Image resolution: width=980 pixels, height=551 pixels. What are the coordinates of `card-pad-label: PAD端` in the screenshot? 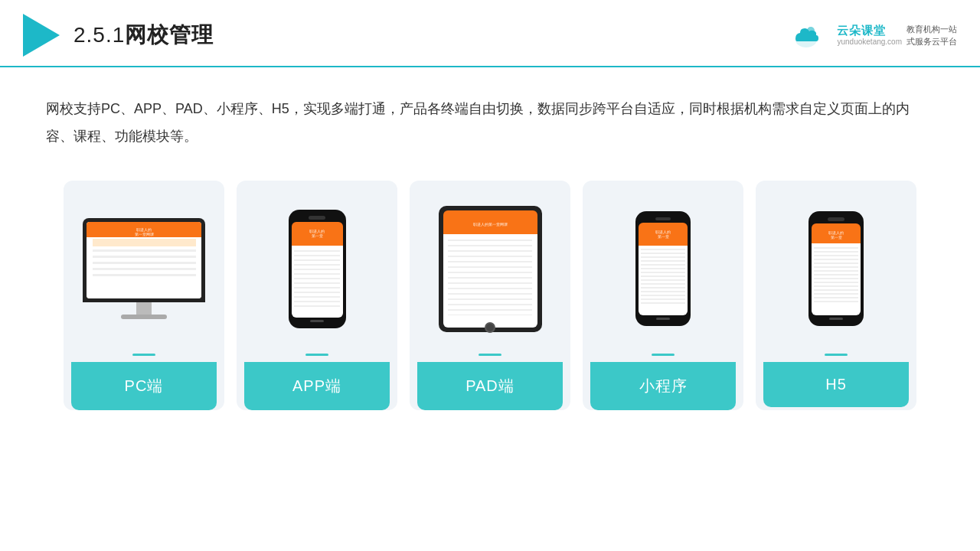 It's located at (490, 386).